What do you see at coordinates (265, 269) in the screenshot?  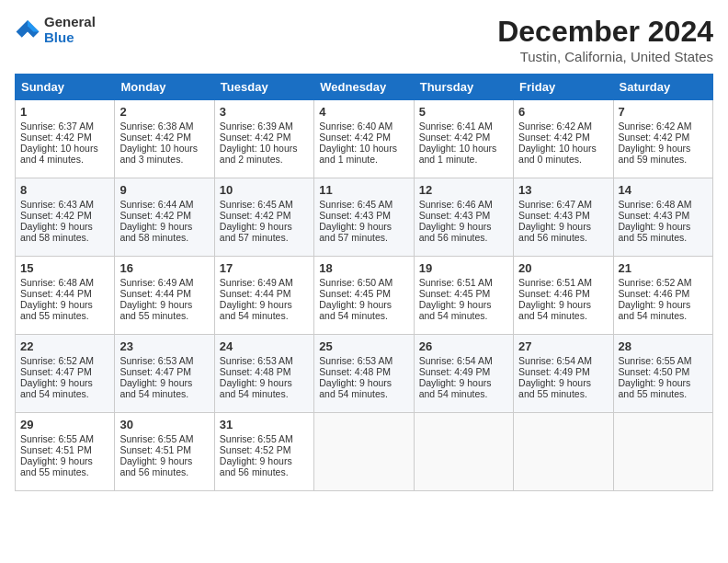 I see `day-number: 17` at bounding box center [265, 269].